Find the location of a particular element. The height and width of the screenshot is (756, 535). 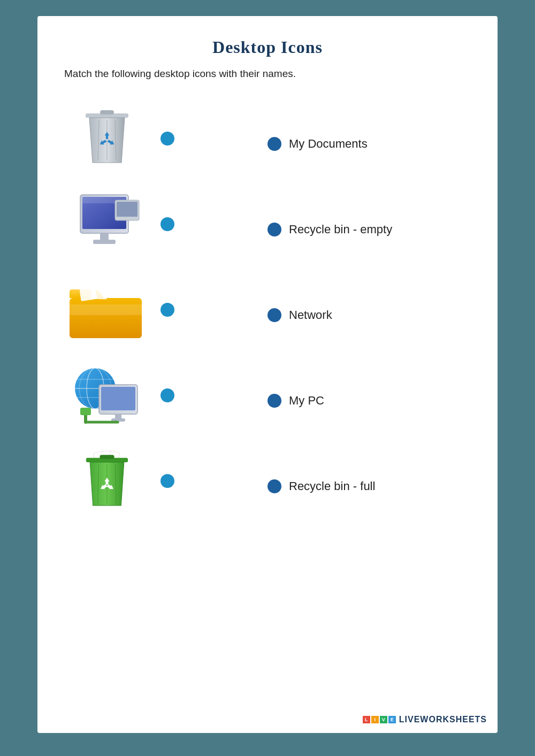

brand-square-e: E is located at coordinates (392, 720).